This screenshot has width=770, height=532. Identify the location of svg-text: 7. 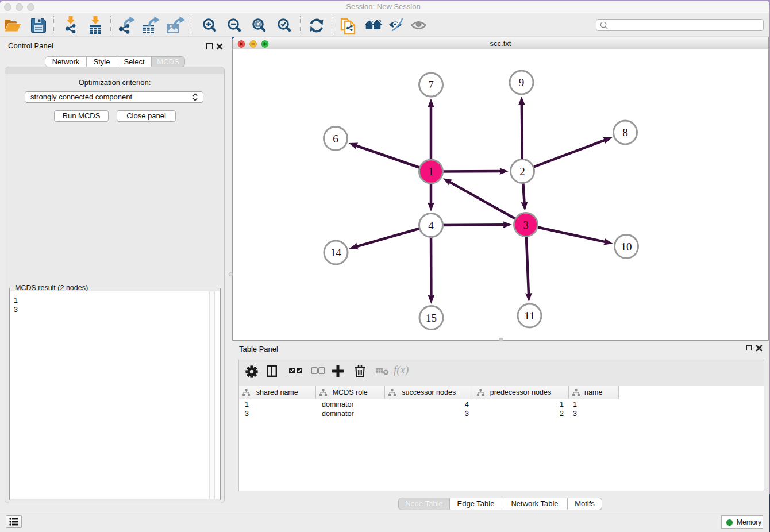
(431, 85).